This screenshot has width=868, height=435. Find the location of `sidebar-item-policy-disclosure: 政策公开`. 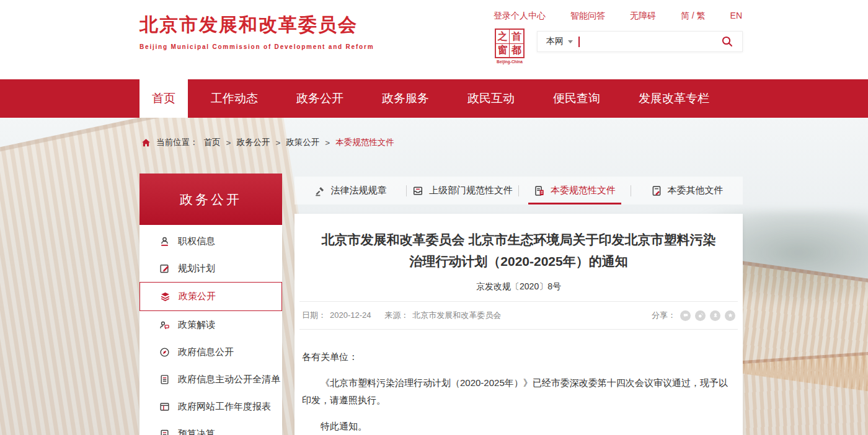

sidebar-item-policy-disclosure: 政策公开 is located at coordinates (211, 296).